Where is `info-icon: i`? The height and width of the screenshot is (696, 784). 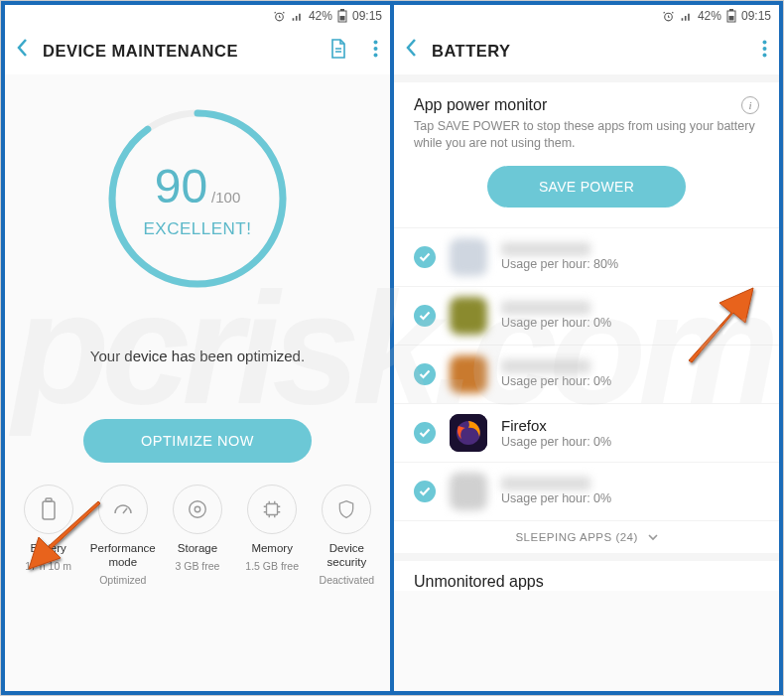 info-icon: i is located at coordinates (750, 105).